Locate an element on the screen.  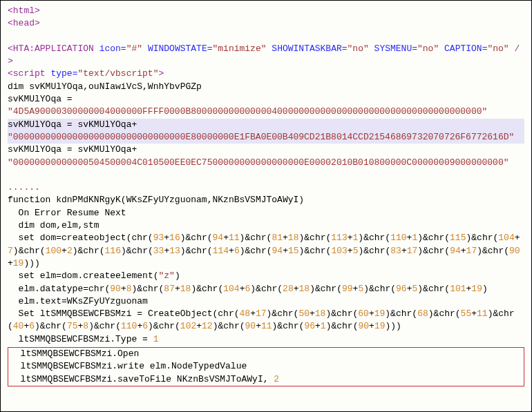
set-elm-lhs: elm is located at coordinates (48, 276).